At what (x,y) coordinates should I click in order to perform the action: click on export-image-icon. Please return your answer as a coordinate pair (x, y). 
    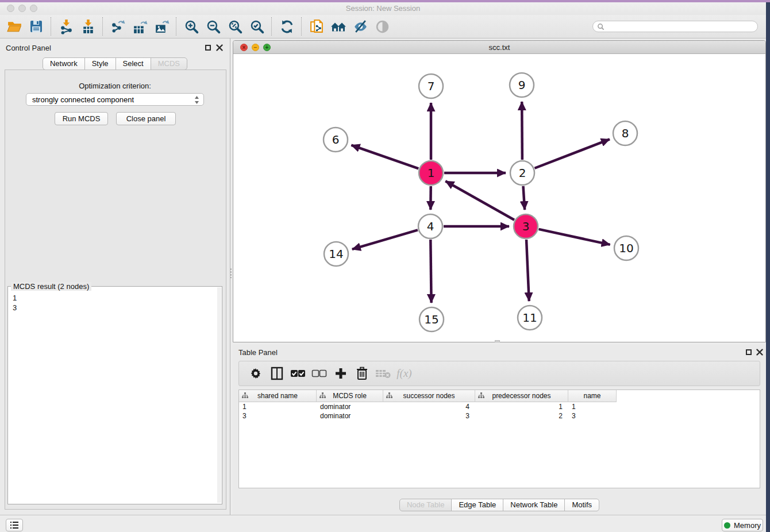
    Looking at the image, I should click on (161, 26).